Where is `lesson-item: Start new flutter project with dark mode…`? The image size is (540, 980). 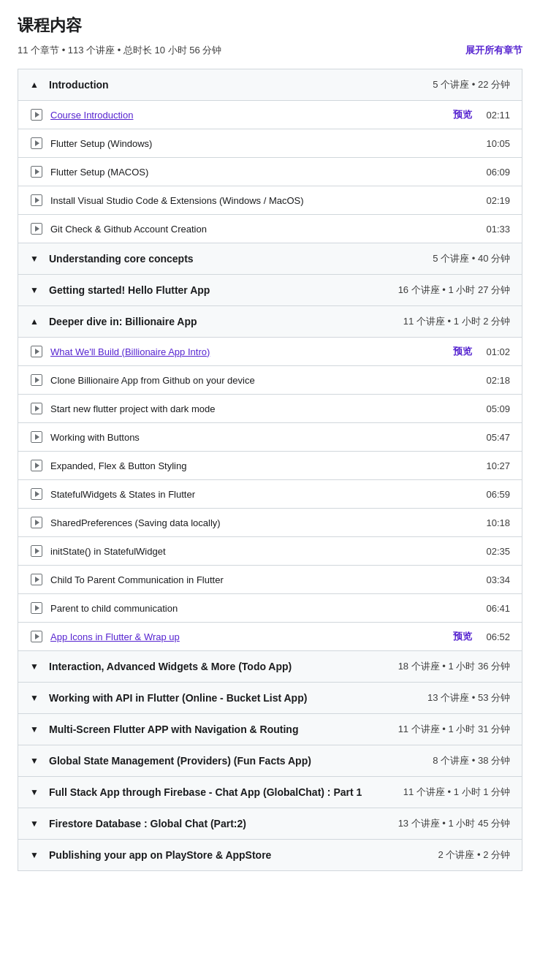
lesson-item: Start new flutter project with dark mode… is located at coordinates (270, 408).